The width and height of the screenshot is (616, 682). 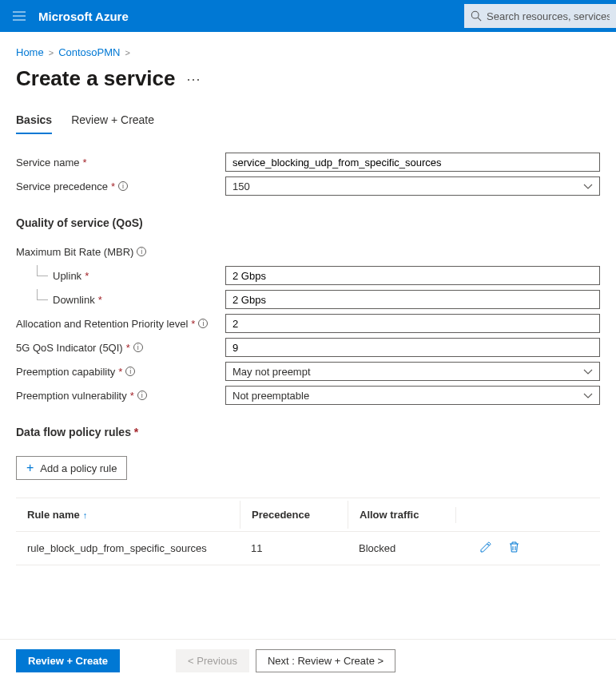 I want to click on breadcrumb-home: Home, so click(x=30, y=53).